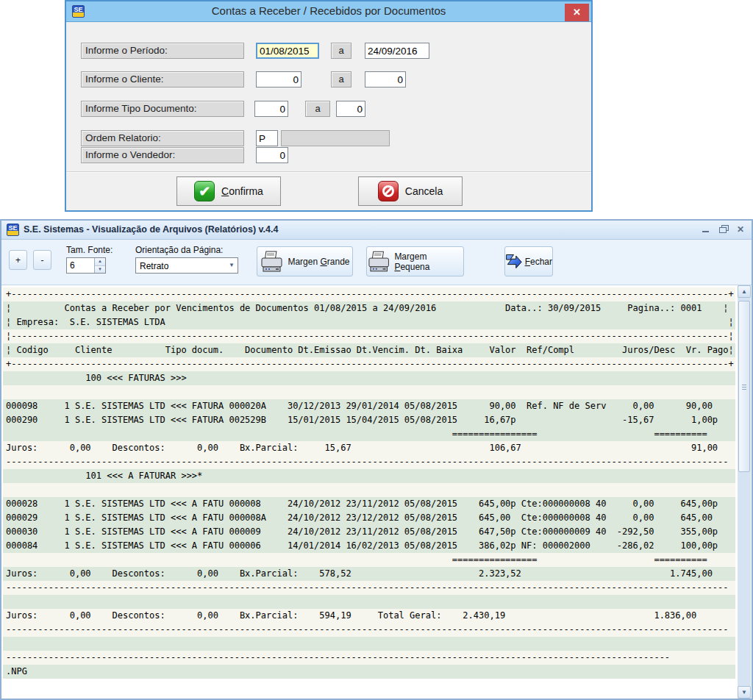 This screenshot has height=700, width=753. Describe the element at coordinates (385, 79) in the screenshot. I see `cliente-to-input` at that location.